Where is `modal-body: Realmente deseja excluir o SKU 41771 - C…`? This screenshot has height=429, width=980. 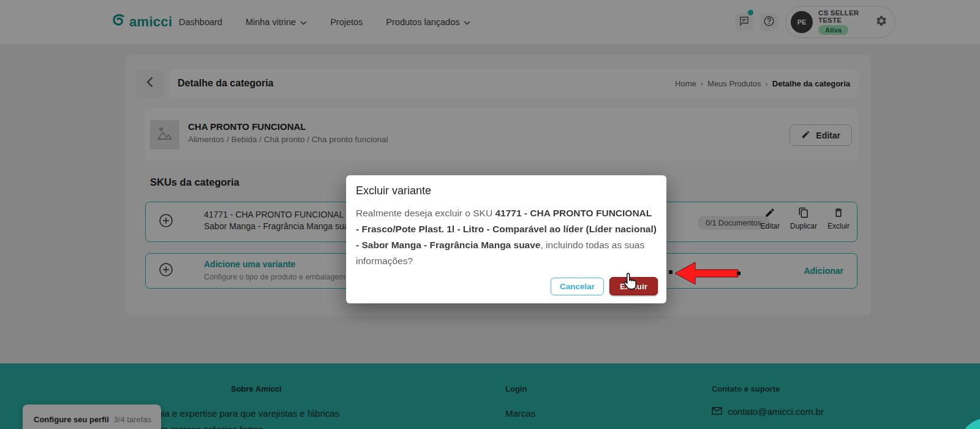
modal-body: Realmente deseja excluir o SKU 41771 - C… is located at coordinates (507, 237).